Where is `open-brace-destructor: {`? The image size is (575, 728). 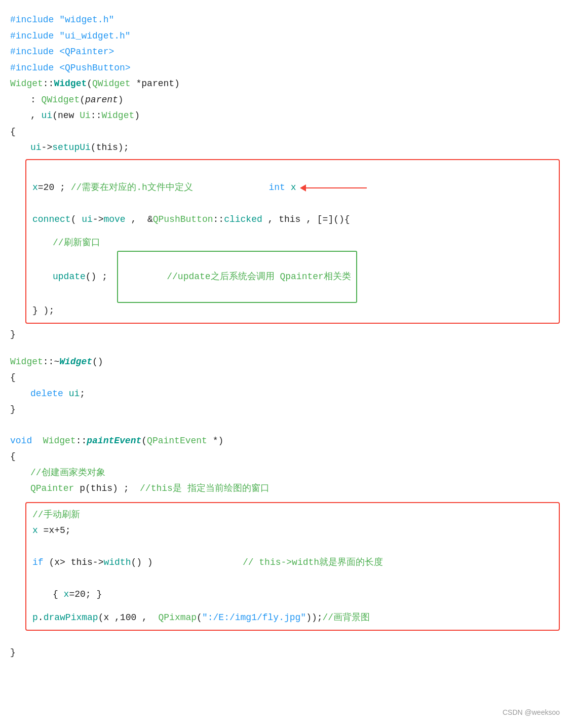 open-brace-destructor: { is located at coordinates (288, 378).